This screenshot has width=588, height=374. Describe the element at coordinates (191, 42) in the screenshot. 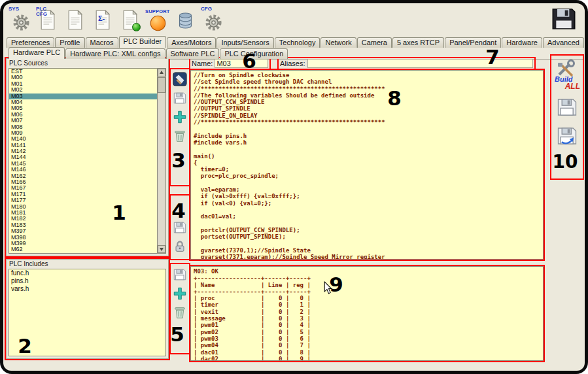

I see `tab: Axes/Motors` at that location.